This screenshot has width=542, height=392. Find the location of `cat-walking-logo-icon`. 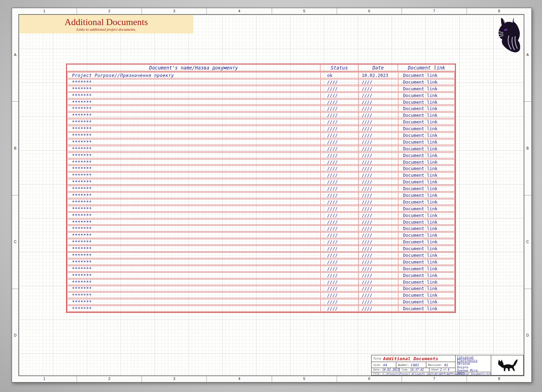

cat-walking-logo-icon is located at coordinates (507, 365).